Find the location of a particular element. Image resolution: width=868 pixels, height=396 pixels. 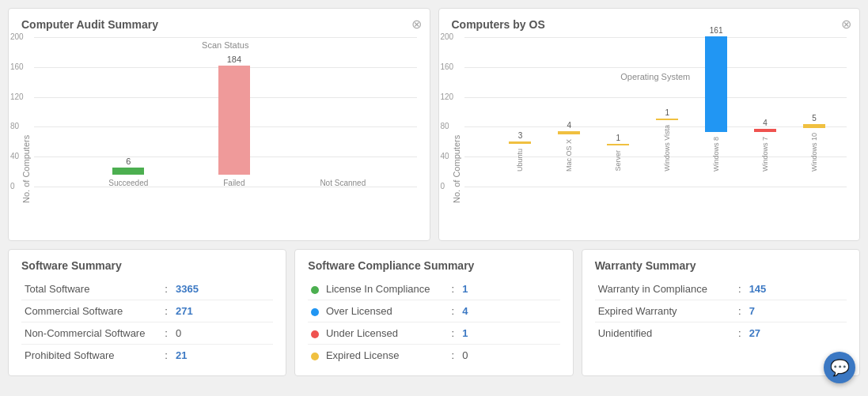

os-bar-server-rect is located at coordinates (618, 145).